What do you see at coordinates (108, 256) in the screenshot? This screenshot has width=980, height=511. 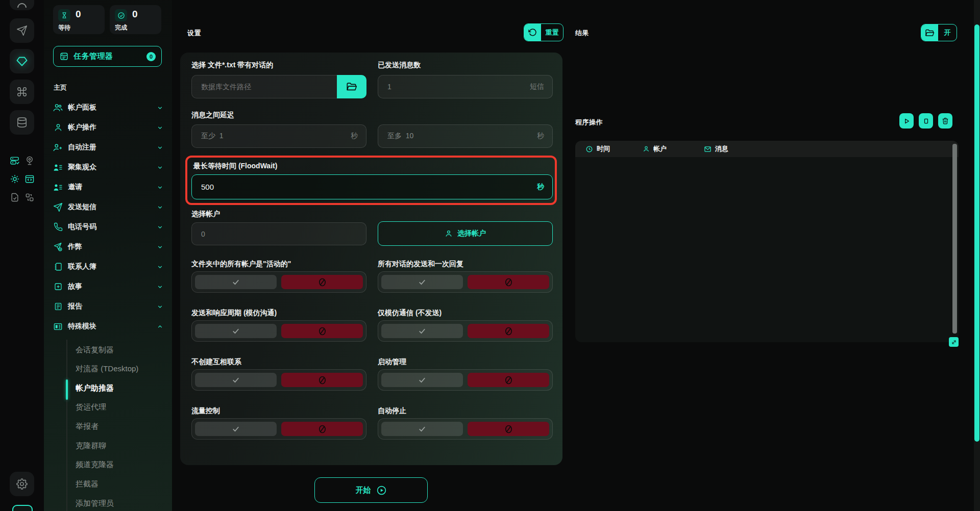 I see `sidebar: 0 等待 0 完成 任务管理器 0 主页 帐户面板 帐户操作 自动注册 聚集观众` at bounding box center [108, 256].